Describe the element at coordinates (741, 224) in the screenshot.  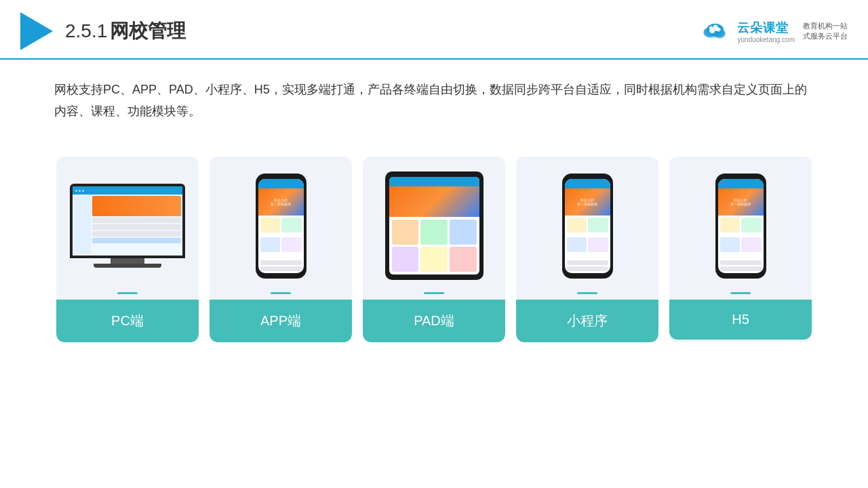
I see `h5-image-area: 职达人的第一堂刷题课` at that location.